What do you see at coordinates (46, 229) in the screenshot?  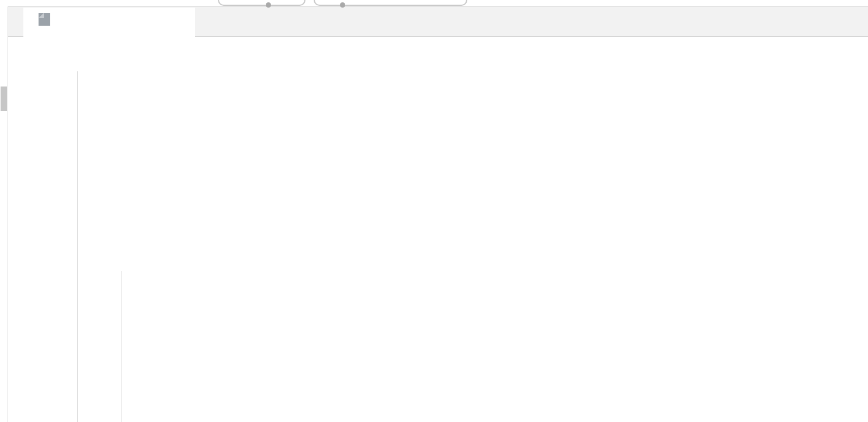 I see `gutter` at bounding box center [46, 229].